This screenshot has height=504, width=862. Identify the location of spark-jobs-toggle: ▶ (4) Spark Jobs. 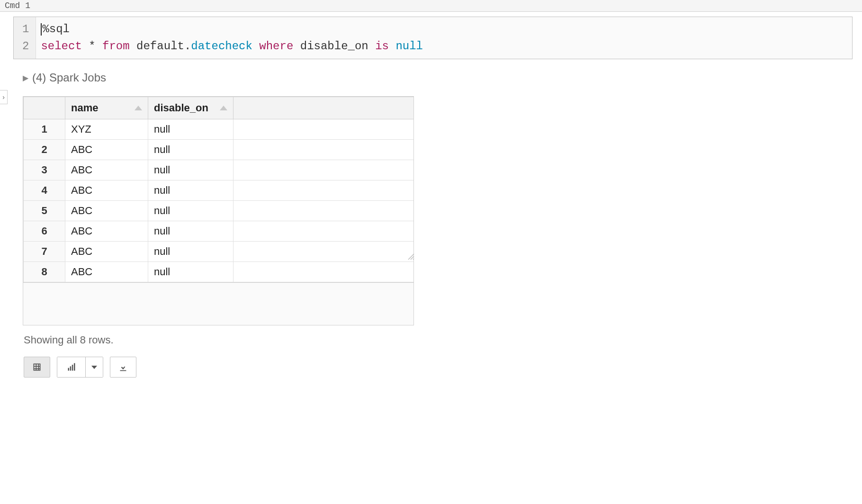
(438, 78).